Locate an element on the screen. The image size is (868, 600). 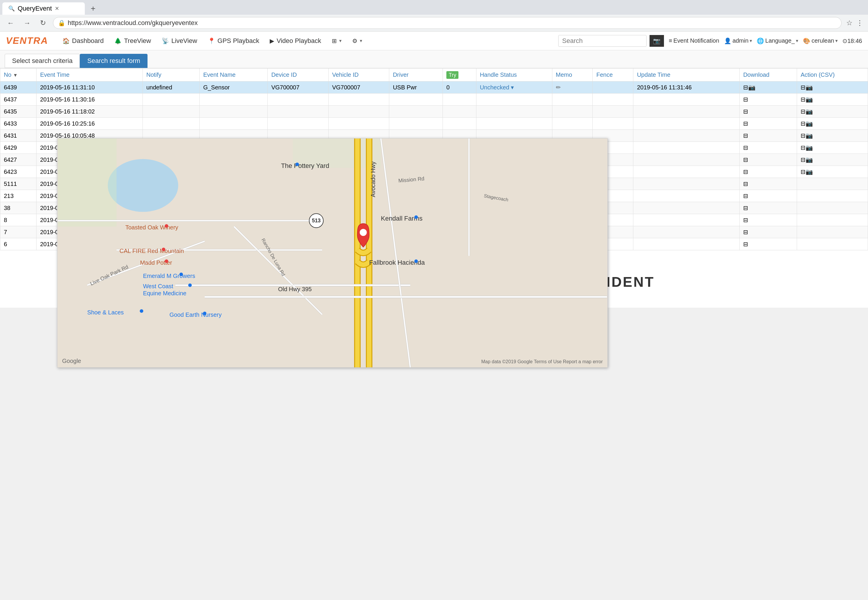
theme-icon: 🎨 is located at coordinates (807, 41).